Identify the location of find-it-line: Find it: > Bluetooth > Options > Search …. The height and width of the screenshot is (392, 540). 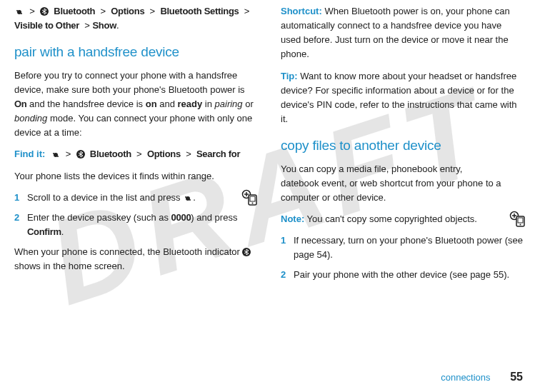
(136, 154).